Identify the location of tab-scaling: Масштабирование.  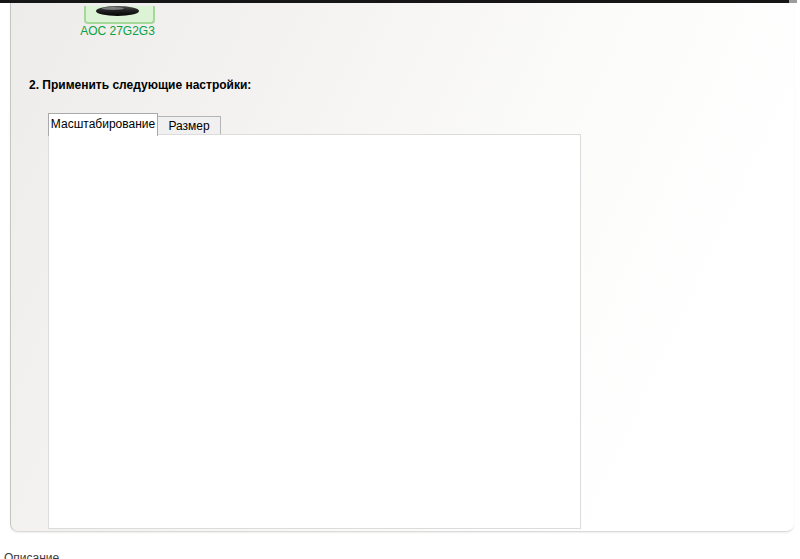
(103, 124).